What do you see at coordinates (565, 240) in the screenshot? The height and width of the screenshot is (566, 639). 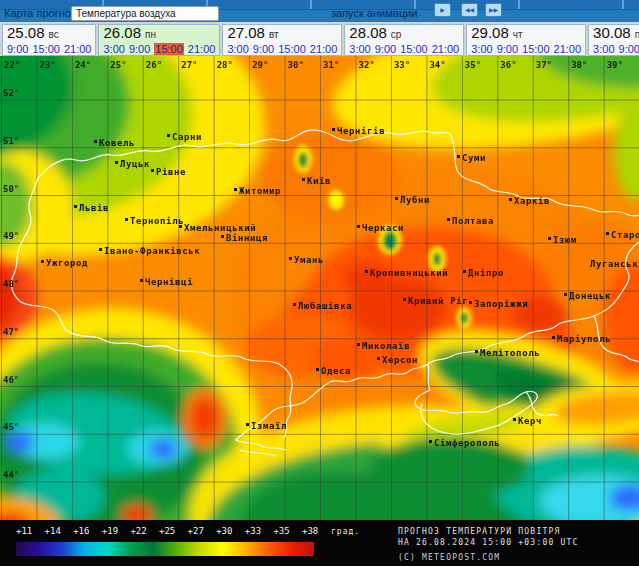 I see `city-label: Ізюм` at bounding box center [565, 240].